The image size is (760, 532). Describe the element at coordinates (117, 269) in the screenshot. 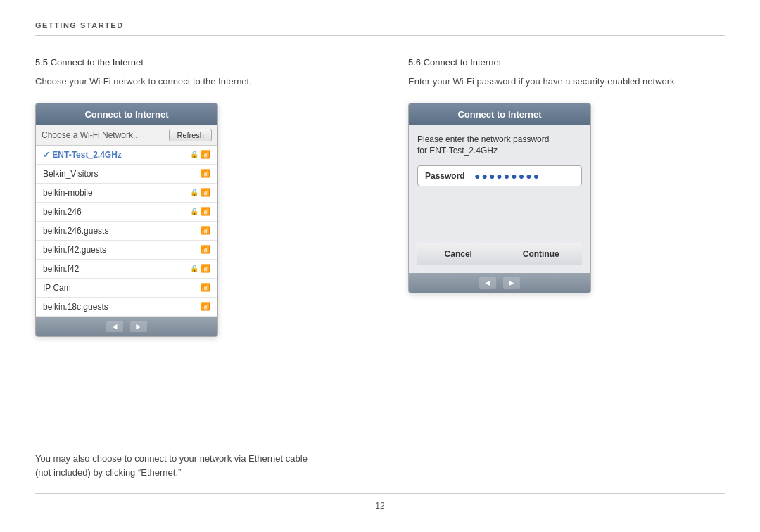

I see `wifi-network-name: belkin.f42` at that location.